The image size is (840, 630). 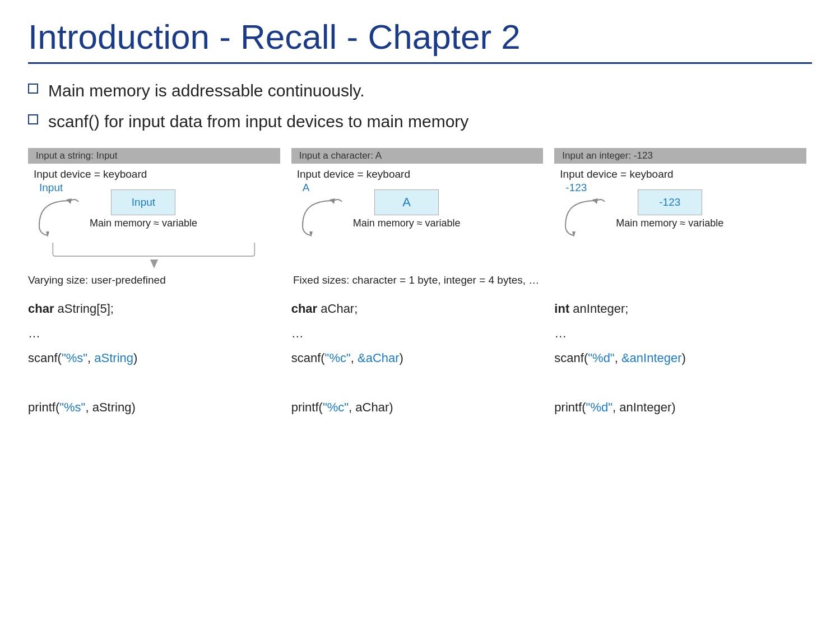 What do you see at coordinates (308, 358) in the screenshot?
I see `code-char-scanf-kw: scanf(` at bounding box center [308, 358].